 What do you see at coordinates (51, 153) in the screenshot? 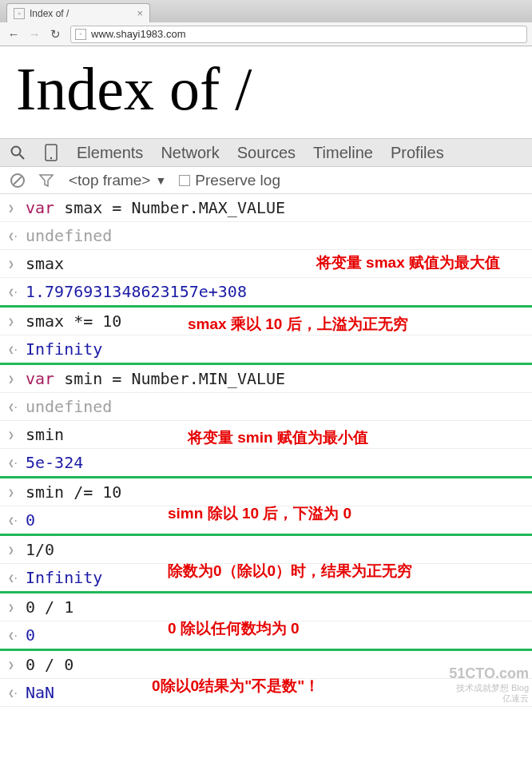
I see `device-icon` at bounding box center [51, 153].